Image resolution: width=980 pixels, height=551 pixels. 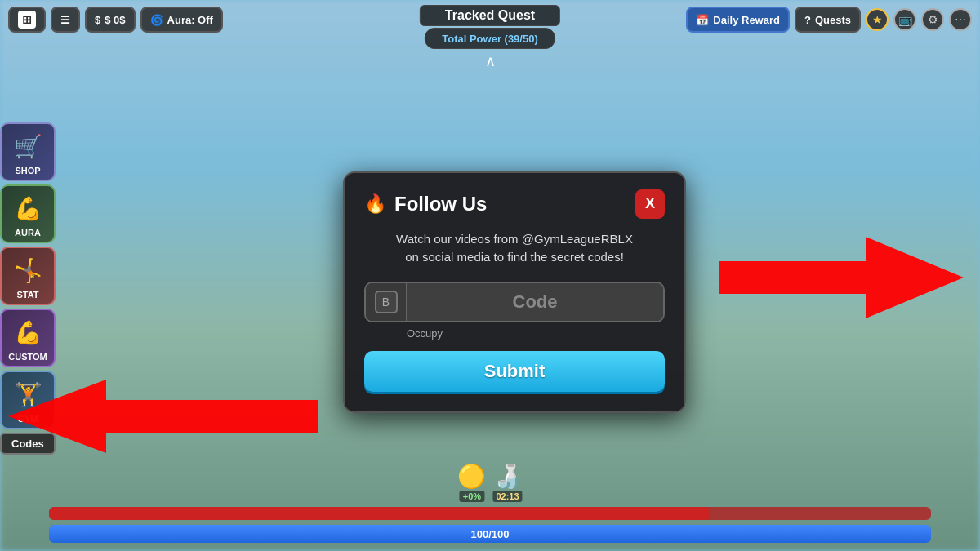 I want to click on modal-title-row: 🔥 Follow Us, so click(x=425, y=204).